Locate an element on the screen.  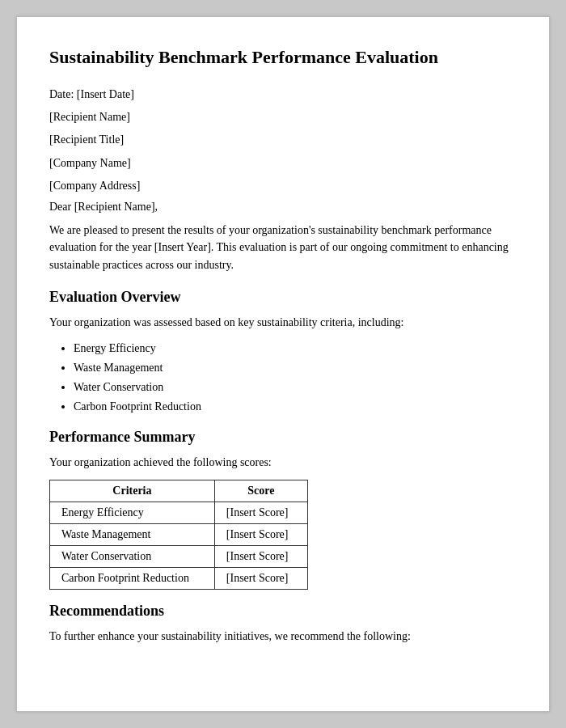
page-title: Sustainability Benchmark Performance Eva… is located at coordinates (283, 58).